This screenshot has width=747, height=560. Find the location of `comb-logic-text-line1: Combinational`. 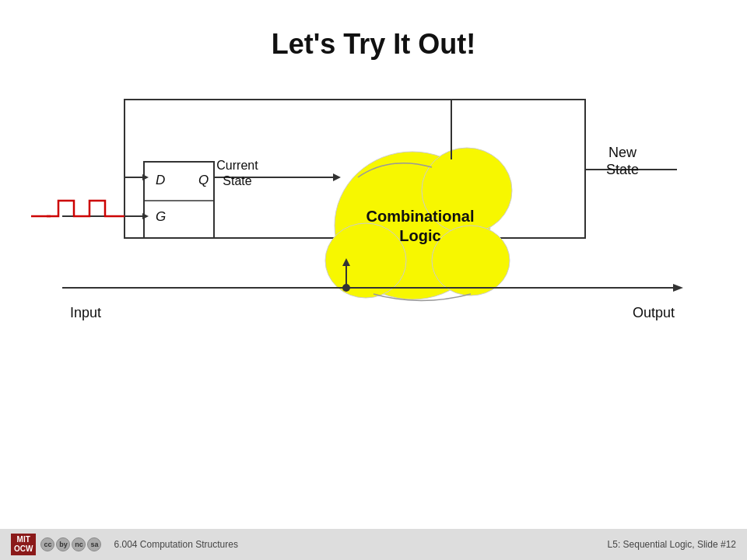

comb-logic-text-line1: Combinational is located at coordinates (420, 216).